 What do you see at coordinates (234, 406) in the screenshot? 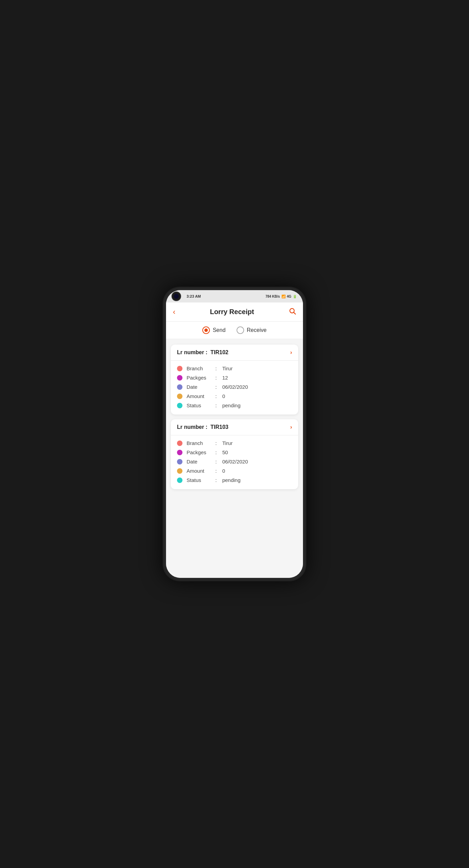
I see `card-1-status-row: Status : pending` at bounding box center [234, 406].